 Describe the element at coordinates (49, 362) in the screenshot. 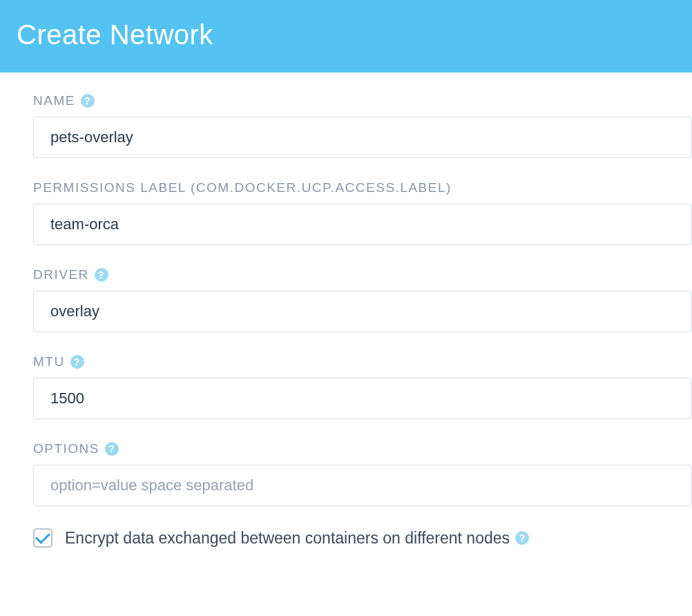

I see `mtu-label-text: MTU` at that location.